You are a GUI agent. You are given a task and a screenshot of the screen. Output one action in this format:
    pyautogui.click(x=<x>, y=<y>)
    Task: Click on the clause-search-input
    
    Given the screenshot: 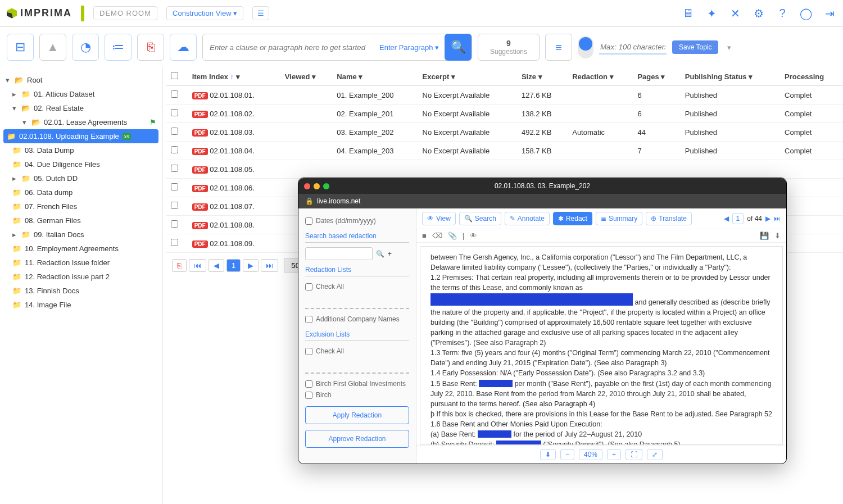 What is the action you would take?
    pyautogui.click(x=292, y=47)
    